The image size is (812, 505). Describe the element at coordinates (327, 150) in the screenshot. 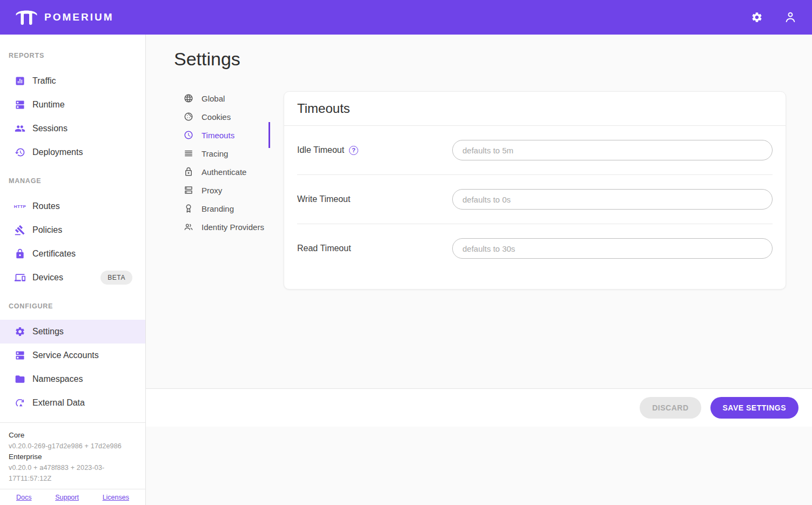

I see `idle-timeout-label: Idle Timeout ?` at that location.